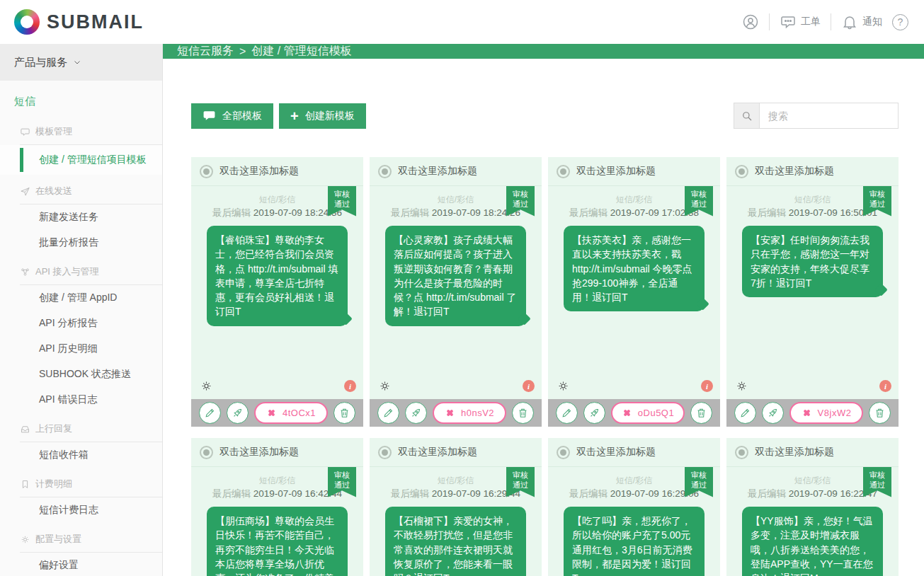 This screenshot has height=576, width=924. I want to click on bookmark-icon, so click(25, 484).